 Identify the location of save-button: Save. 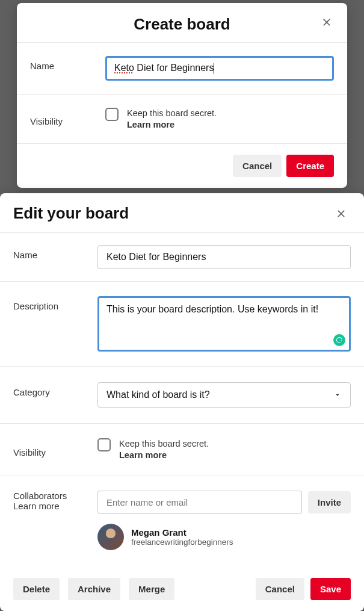
(331, 589).